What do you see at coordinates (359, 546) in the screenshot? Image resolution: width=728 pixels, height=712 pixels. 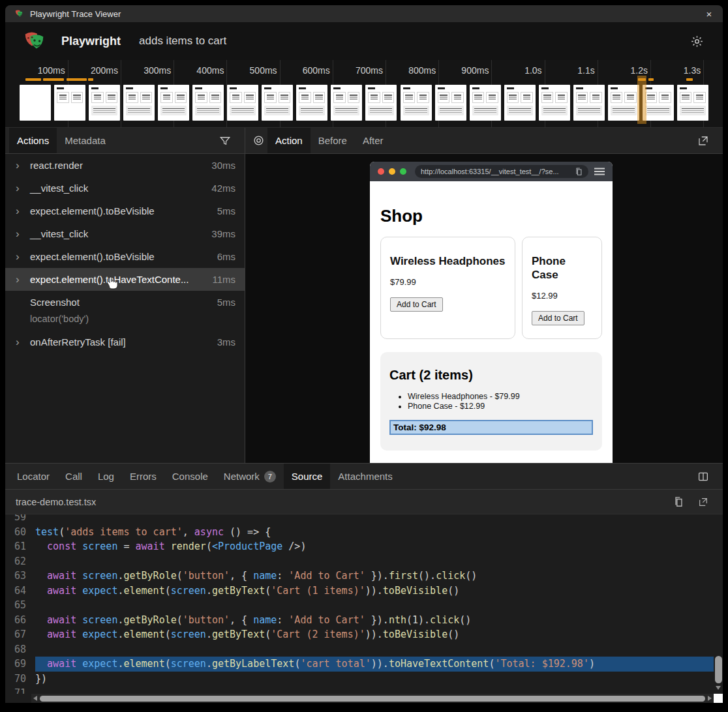 I see `code-line-61: 61 const screen = await render(<ProductP…` at bounding box center [359, 546].